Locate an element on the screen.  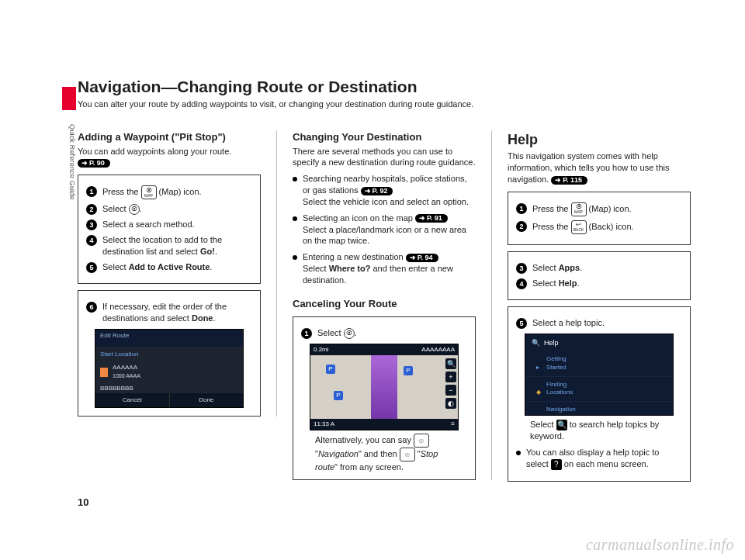
bullet-new-dest: Entering a new destination ➜P. 94 Select… is located at coordinates (384, 268).